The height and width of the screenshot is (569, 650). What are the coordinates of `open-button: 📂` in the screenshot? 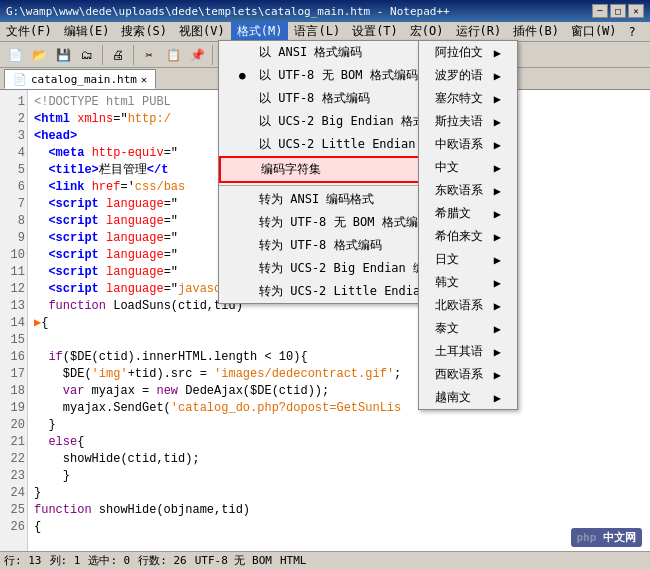 It's located at (39, 55).